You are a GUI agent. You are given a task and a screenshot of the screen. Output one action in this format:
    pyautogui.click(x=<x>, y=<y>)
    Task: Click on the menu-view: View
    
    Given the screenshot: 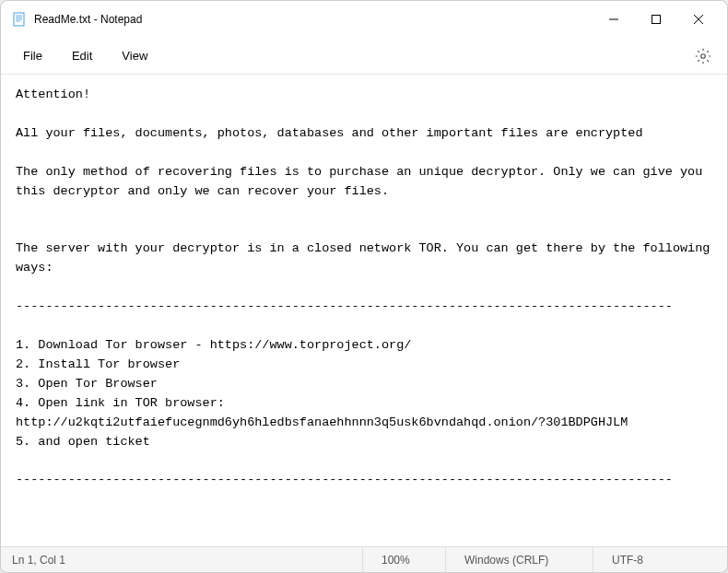 What is the action you would take?
    pyautogui.click(x=135, y=55)
    